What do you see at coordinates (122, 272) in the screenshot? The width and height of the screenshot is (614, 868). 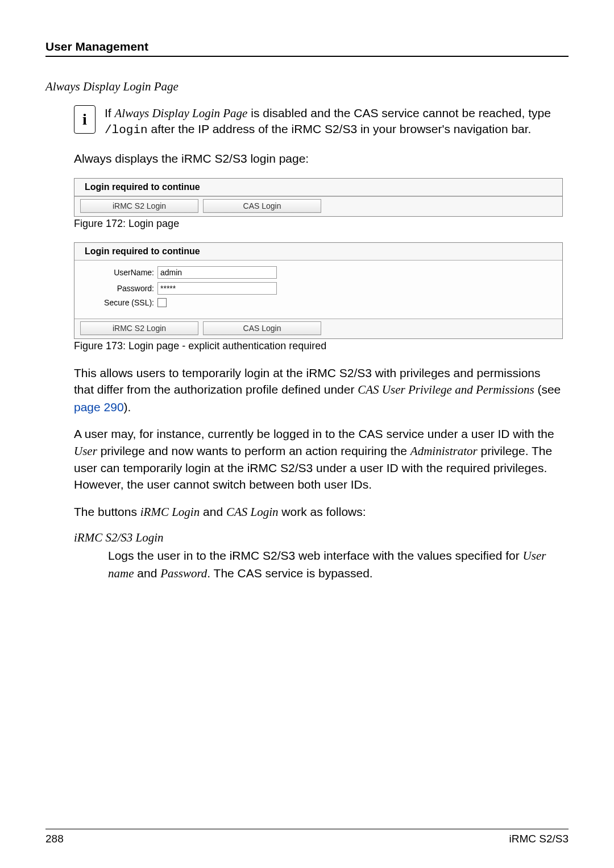 I see `label-username: UserName:` at bounding box center [122, 272].